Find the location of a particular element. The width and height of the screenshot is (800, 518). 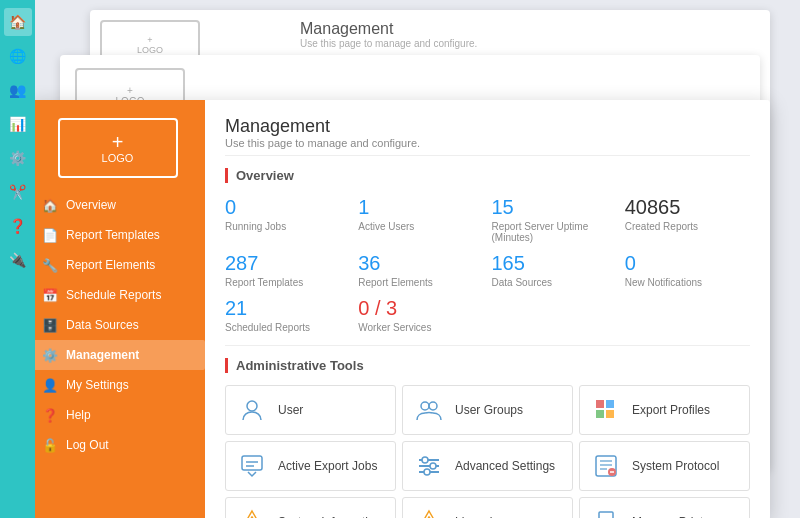

stat-label-active-users: Active Users is located at coordinates (420, 226).